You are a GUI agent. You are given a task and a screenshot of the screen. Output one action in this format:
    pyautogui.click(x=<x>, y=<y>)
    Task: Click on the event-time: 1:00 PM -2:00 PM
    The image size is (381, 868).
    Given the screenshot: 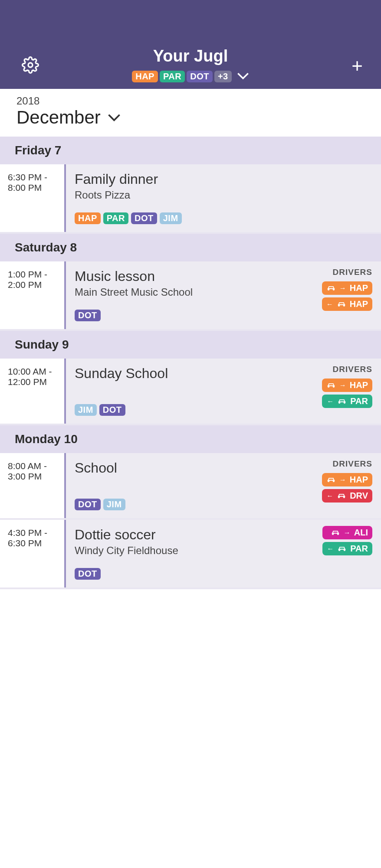 What is the action you would take?
    pyautogui.click(x=32, y=295)
    